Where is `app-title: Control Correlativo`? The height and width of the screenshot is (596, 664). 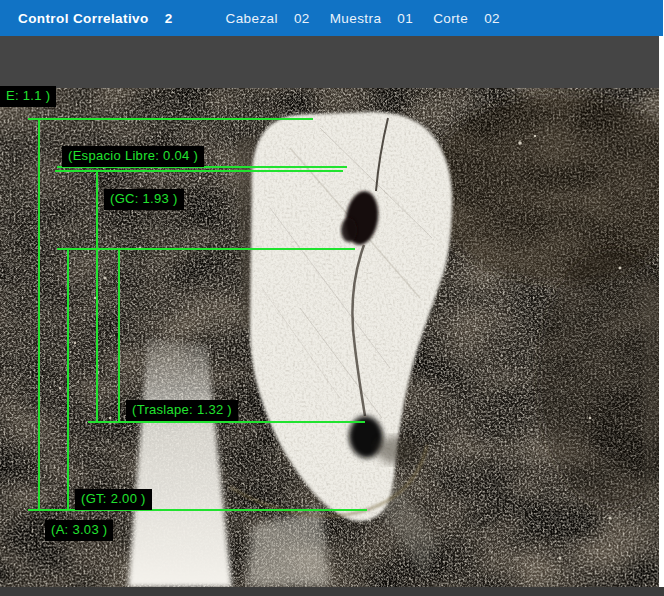
app-title: Control Correlativo is located at coordinates (84, 18).